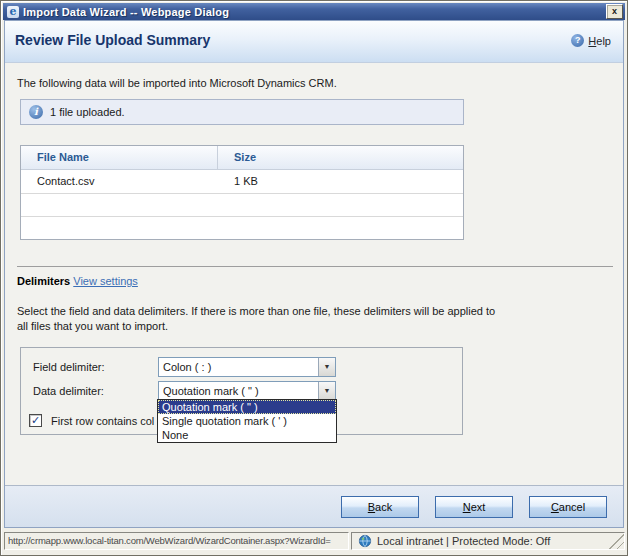 The width and height of the screenshot is (628, 556). Describe the element at coordinates (88, 112) in the screenshot. I see `upload-info-message: 1 file uploaded.` at that location.